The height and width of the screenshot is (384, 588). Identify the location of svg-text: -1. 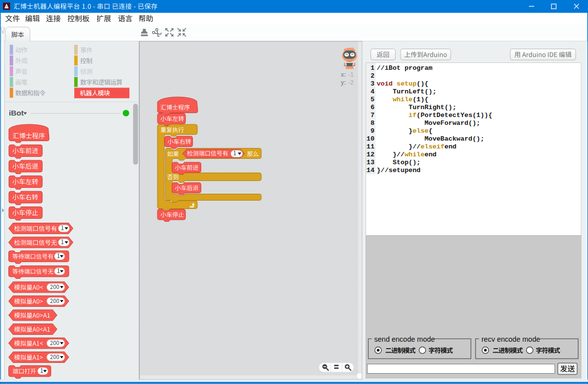
(351, 75).